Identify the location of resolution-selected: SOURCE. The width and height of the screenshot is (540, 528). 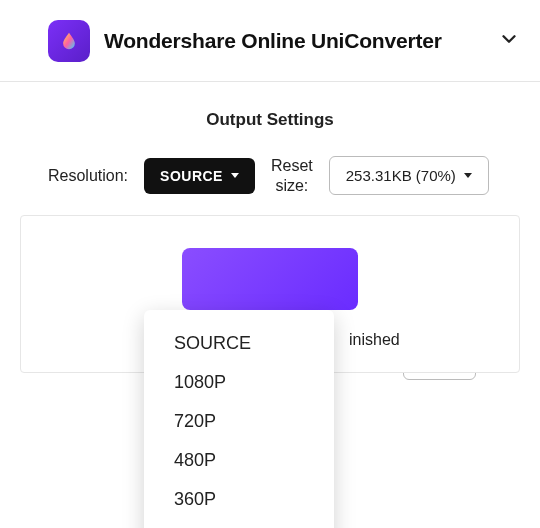
(192, 176).